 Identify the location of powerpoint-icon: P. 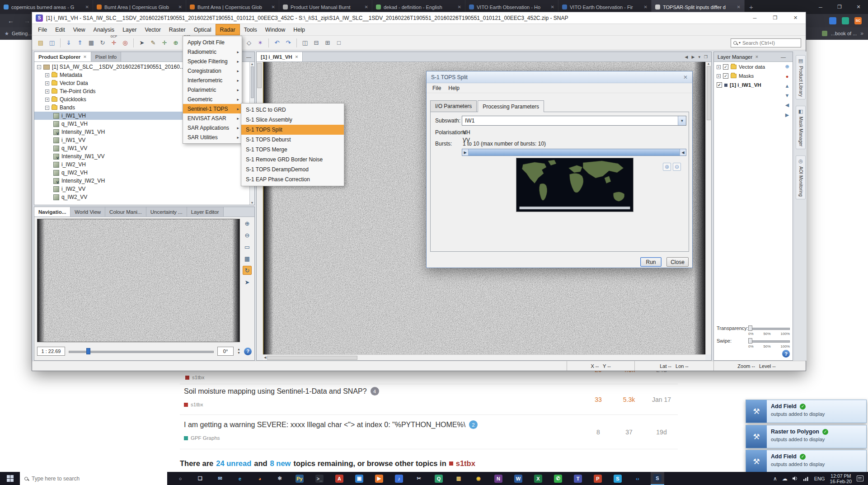
(598, 478).